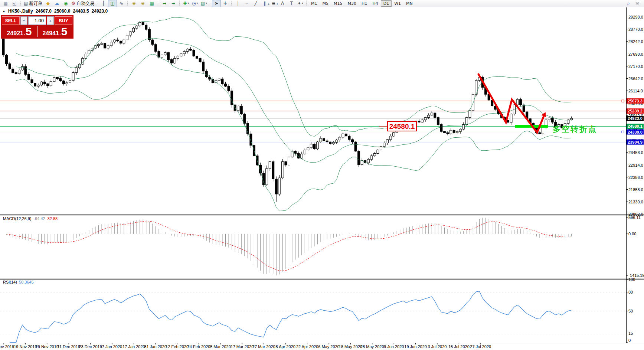 The width and height of the screenshot is (644, 350). What do you see at coordinates (14, 4) in the screenshot?
I see `data-window-icon: ◱` at bounding box center [14, 4].